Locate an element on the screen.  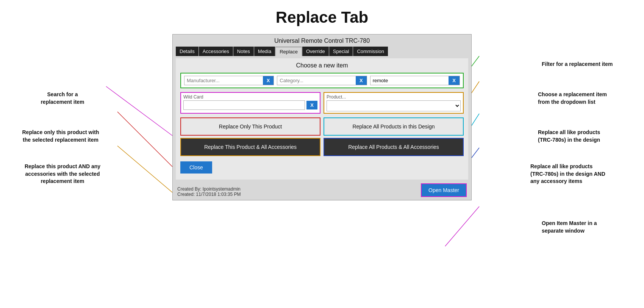
dialog-footer: Created By: Ipointsystemadmin Created: 1… is located at coordinates (322, 191).